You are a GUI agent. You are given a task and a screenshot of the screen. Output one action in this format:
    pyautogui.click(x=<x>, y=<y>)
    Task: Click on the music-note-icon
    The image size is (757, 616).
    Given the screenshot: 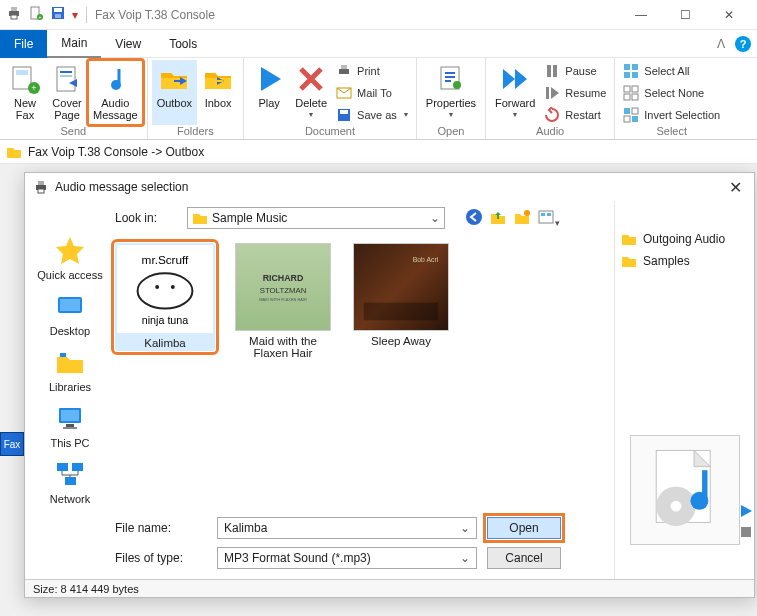 What is the action you would take?
    pyautogui.click(x=115, y=79)
    